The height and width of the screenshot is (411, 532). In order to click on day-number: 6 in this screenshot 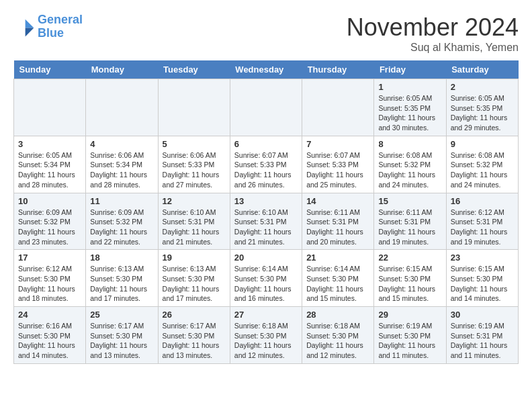, I will do `click(266, 144)`.